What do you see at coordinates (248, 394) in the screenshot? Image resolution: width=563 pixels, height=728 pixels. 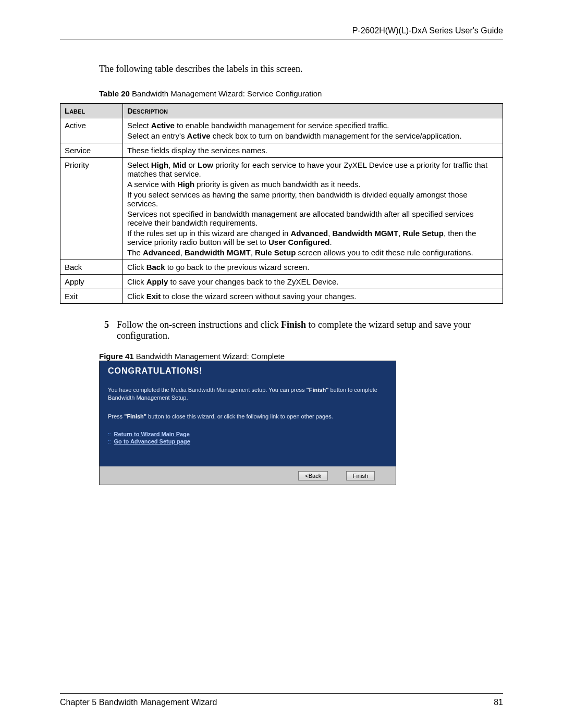 I see `wizard-text-1: You have completed the Media Bandwidth M…` at bounding box center [248, 394].